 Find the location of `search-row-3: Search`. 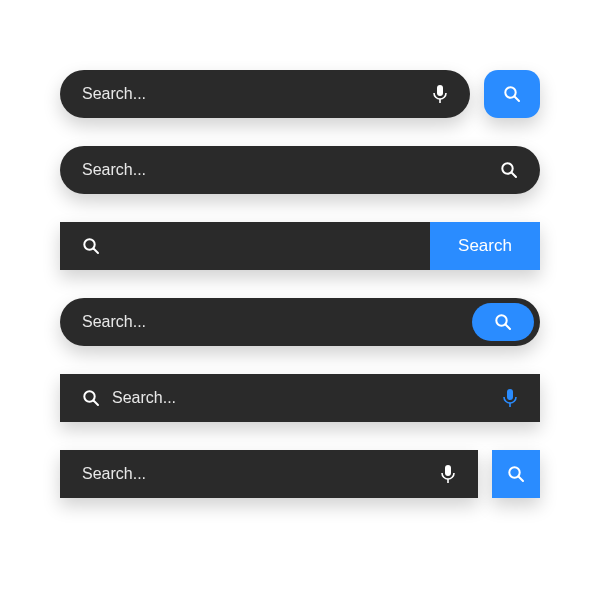

search-row-3: Search is located at coordinates (300, 246).